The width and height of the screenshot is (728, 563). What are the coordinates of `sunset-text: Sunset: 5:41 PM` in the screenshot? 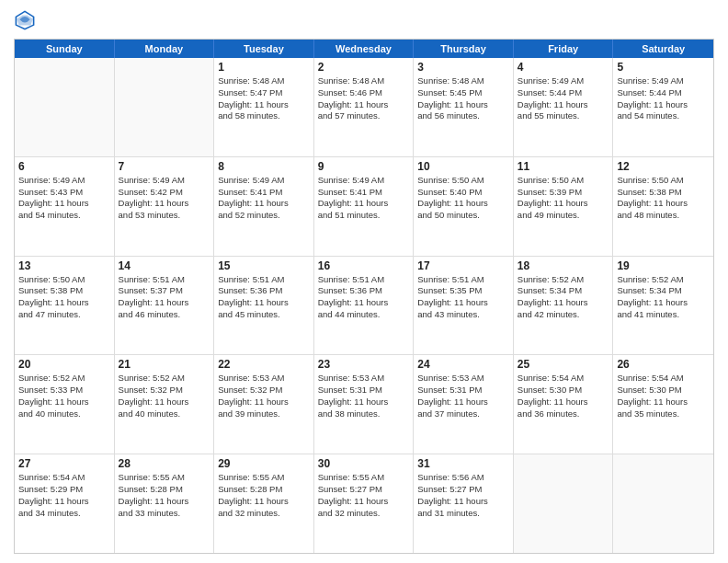 It's located at (264, 193).